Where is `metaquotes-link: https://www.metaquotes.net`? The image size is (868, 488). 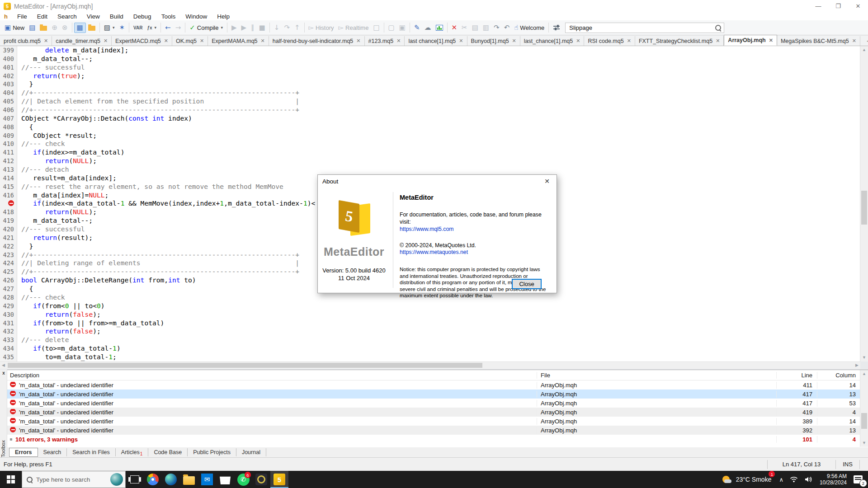
metaquotes-link: https://www.metaquotes.net is located at coordinates (475, 252).